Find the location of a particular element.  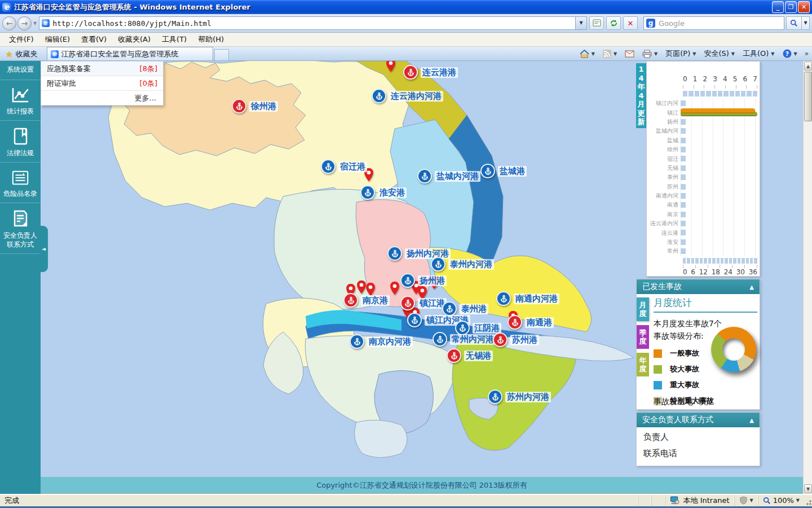

sidebar-item-system-settings: 系统设置 is located at coordinates (20, 71).